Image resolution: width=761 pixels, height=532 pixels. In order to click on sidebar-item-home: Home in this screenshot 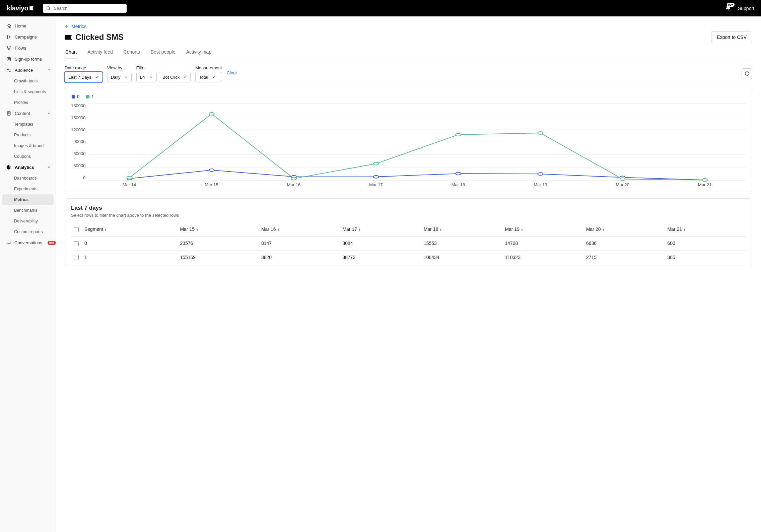, I will do `click(28, 26)`.